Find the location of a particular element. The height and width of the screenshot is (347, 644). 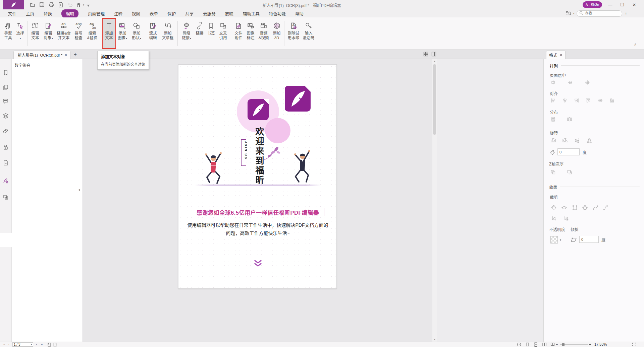

restore-button: ❐ is located at coordinates (622, 5).